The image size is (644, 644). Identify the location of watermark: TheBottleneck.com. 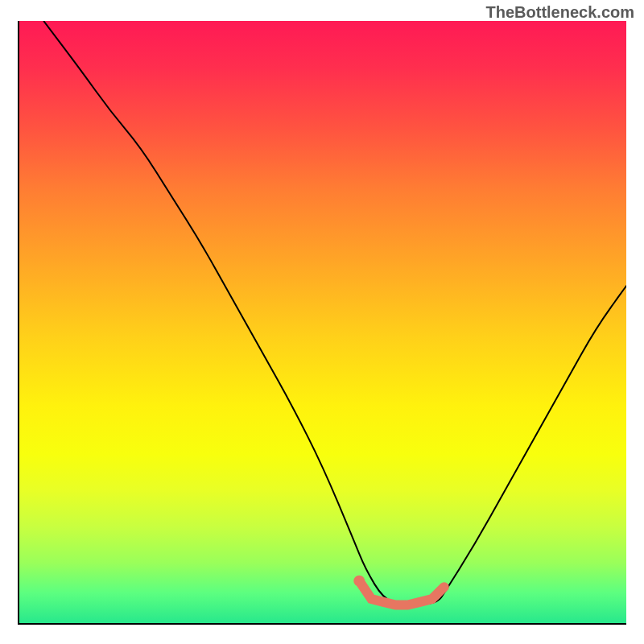
(560, 13).